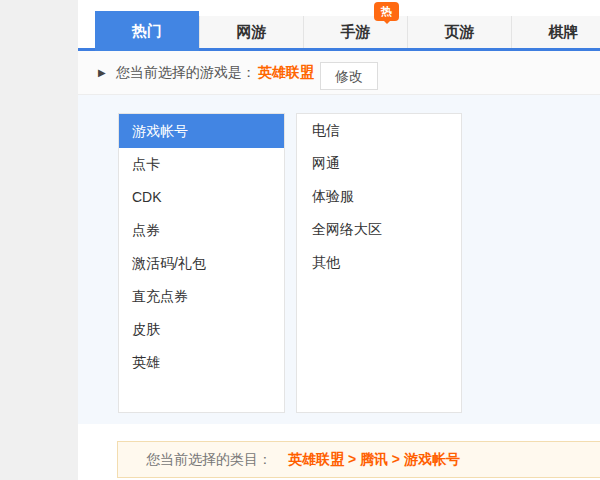 Image resolution: width=600 pixels, height=480 pixels. I want to click on footer-label: 您当前选择的类目：, so click(209, 460).